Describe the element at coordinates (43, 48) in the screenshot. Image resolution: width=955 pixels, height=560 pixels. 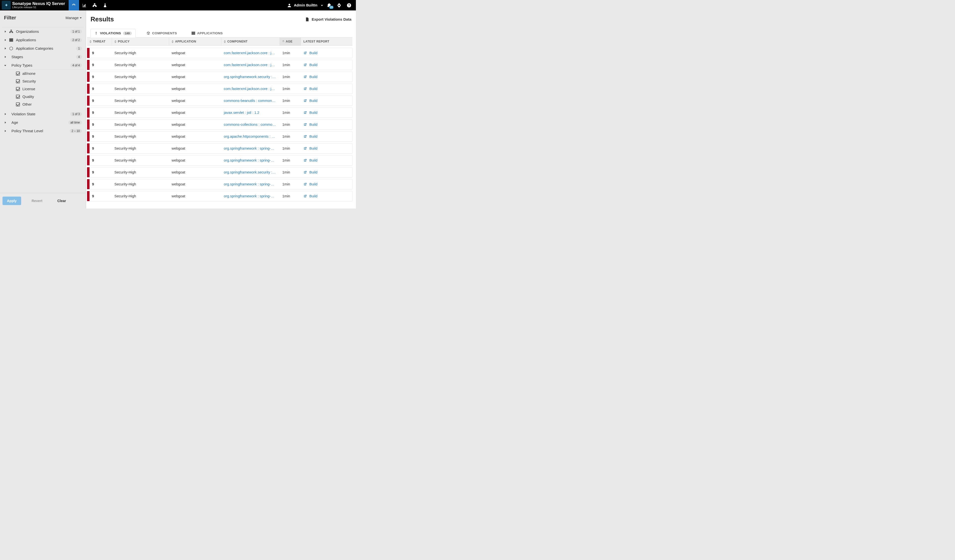
I see `filter-app-categories: Application Categories1` at that location.